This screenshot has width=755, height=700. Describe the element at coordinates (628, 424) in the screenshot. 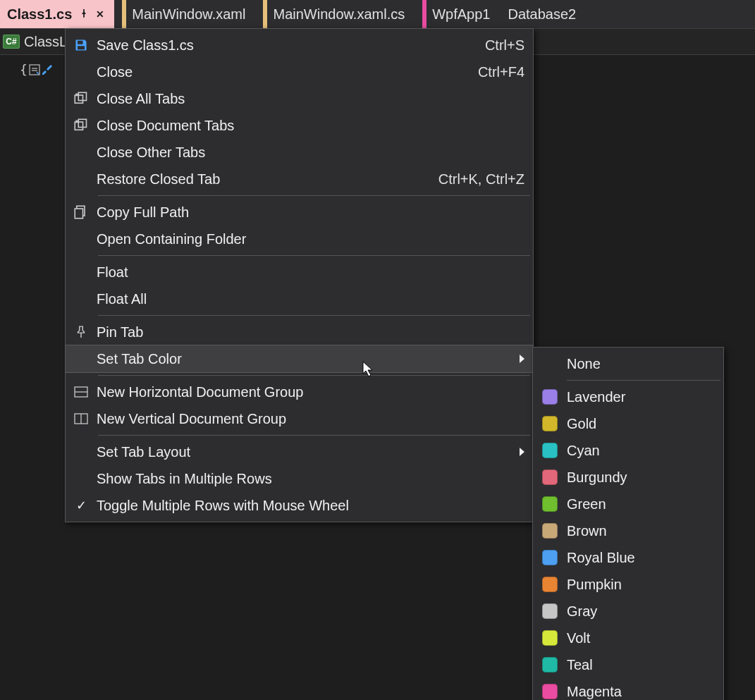

I see `color-gold: Gold` at that location.